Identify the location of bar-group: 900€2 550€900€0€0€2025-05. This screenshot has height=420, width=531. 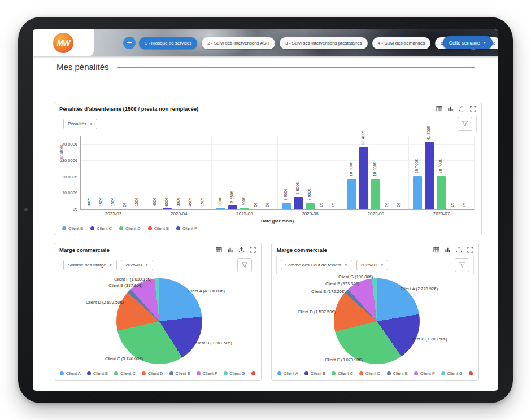
(244, 173).